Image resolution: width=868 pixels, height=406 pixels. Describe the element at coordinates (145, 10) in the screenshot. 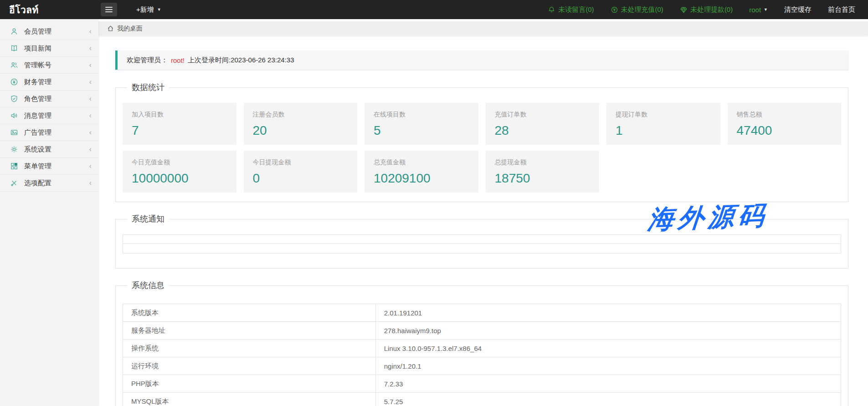

I see `add-new-label: +新增` at that location.